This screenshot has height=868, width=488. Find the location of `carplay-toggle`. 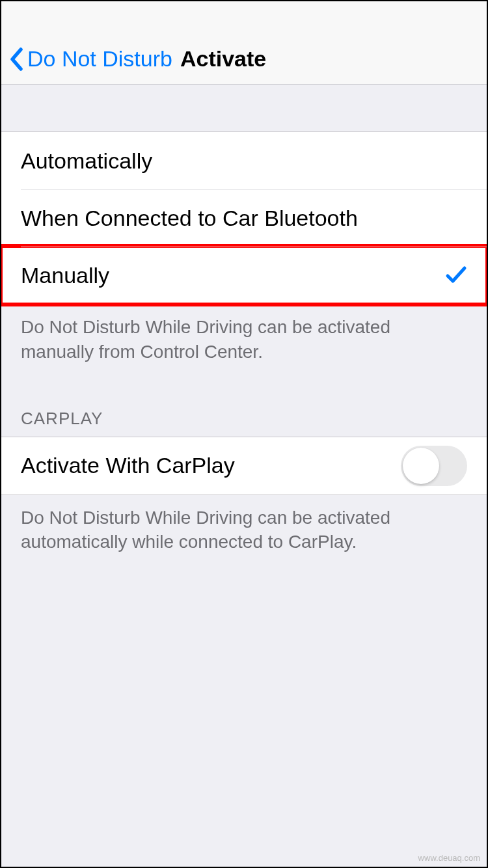

carplay-toggle is located at coordinates (434, 466).